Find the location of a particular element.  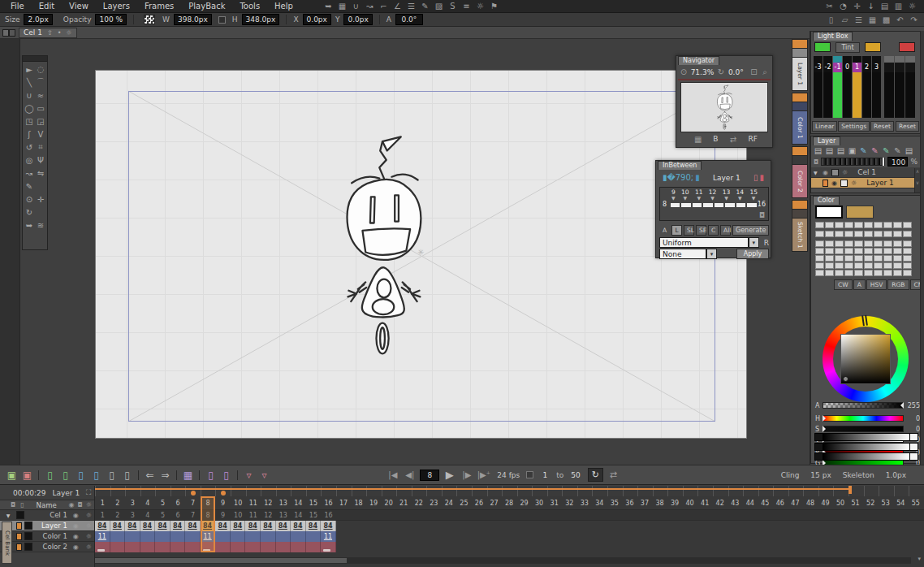

mode-rgb-button: RGB is located at coordinates (898, 284).